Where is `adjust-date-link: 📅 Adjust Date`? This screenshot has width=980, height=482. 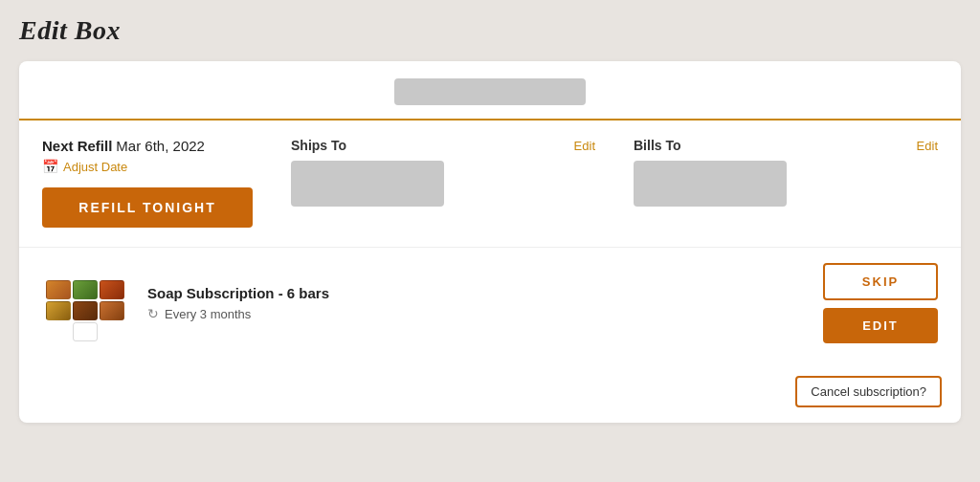
adjust-date-link: 📅 Adjust Date is located at coordinates (147, 166).